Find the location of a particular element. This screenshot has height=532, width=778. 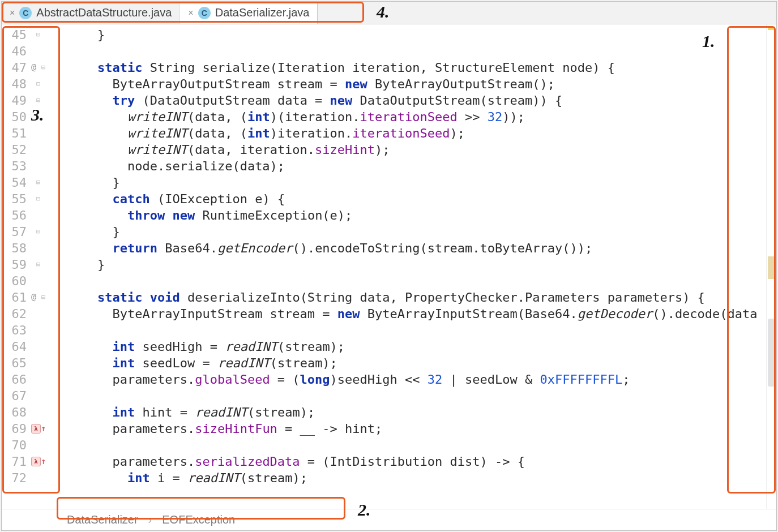

breadcrumb: DataSerializer › EOFException is located at coordinates (389, 520).